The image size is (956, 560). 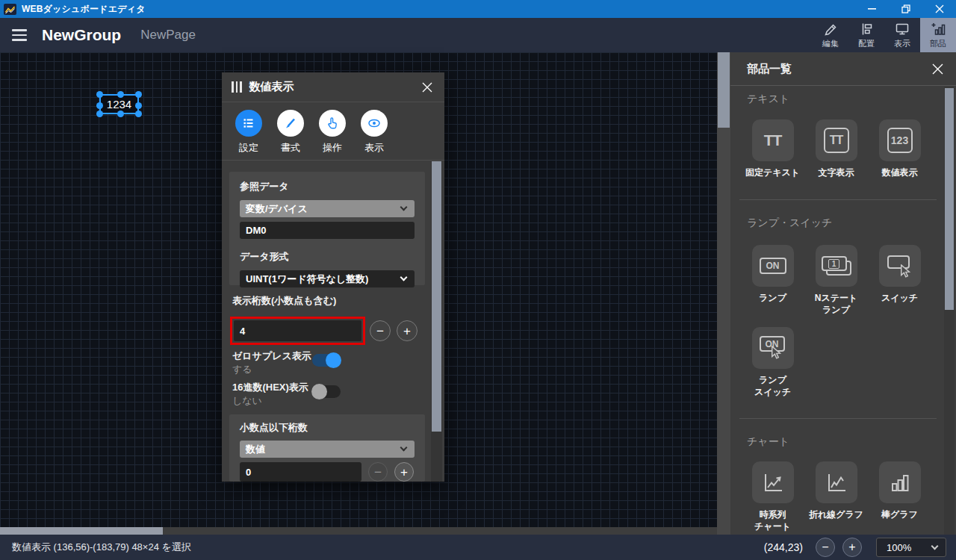 What do you see at coordinates (327, 449) in the screenshot?
I see `decimal-type-dropdown: 数値` at bounding box center [327, 449].